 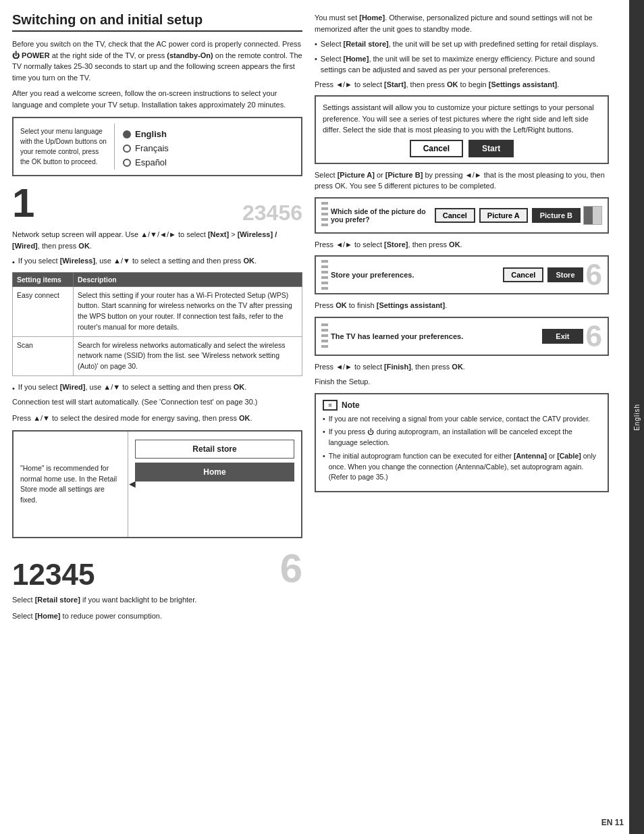 I want to click on radio-dot-espanol, so click(x=127, y=163).